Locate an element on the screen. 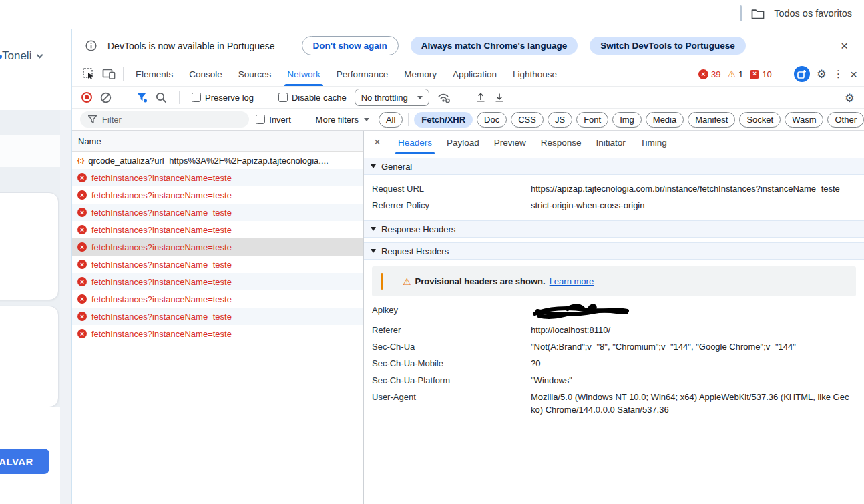 This screenshot has height=504, width=864. redacted-value-scribble is located at coordinates (581, 312).